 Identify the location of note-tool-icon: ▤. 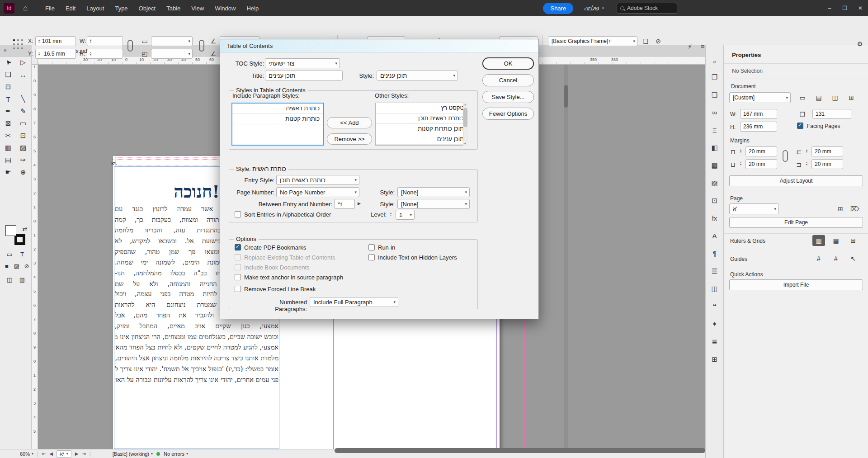
(8, 160).